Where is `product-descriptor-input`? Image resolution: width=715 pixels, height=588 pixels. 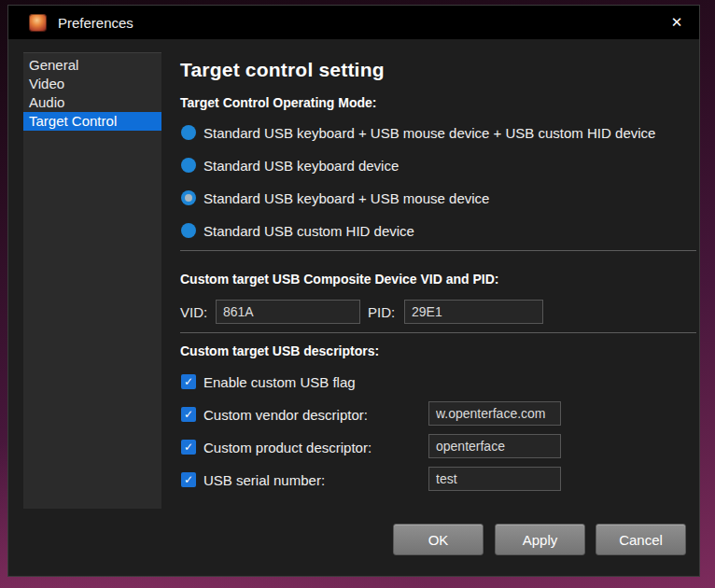 product-descriptor-input is located at coordinates (495, 446).